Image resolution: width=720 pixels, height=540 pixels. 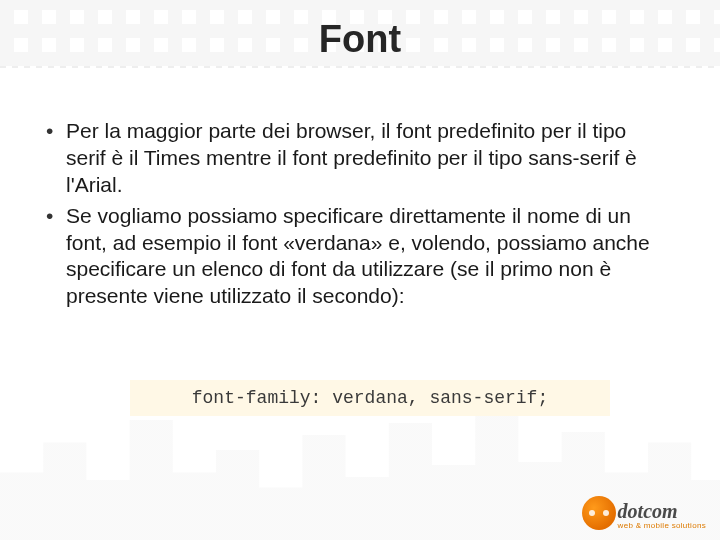 What do you see at coordinates (360, 40) in the screenshot?
I see `page-title: Font` at bounding box center [360, 40].